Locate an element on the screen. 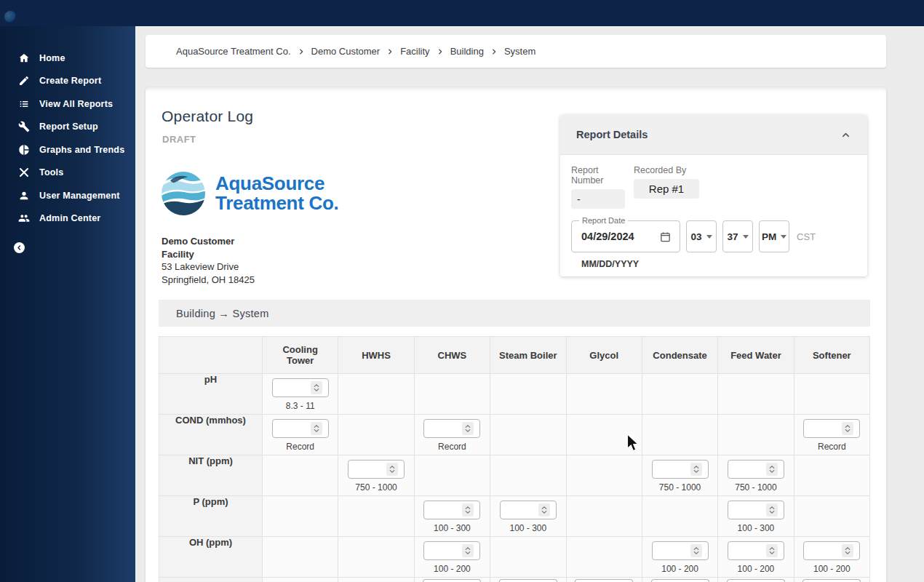  address-line2: Springfield, OH 18425 is located at coordinates (208, 280).